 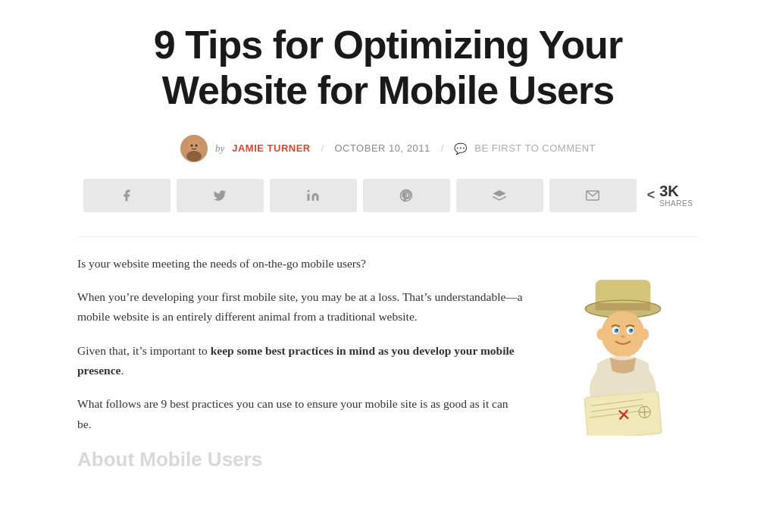 I want to click on meta-by-label: by, so click(x=220, y=149).